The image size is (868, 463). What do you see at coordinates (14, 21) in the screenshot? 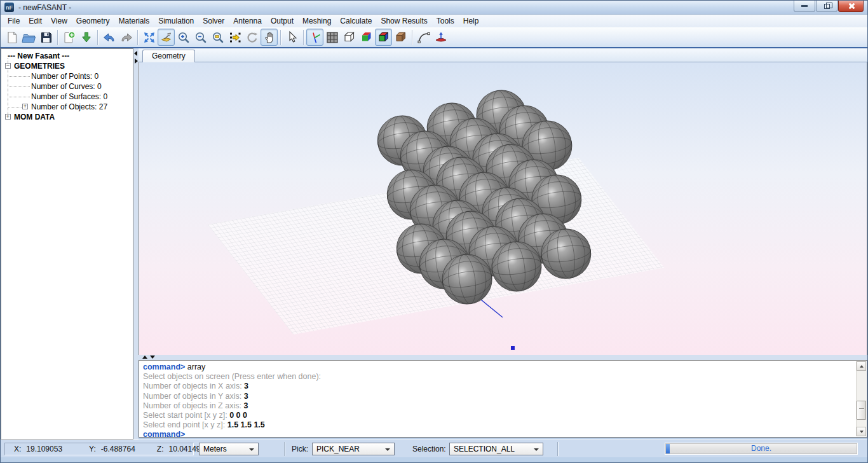
I see `menu-file: File` at bounding box center [14, 21].